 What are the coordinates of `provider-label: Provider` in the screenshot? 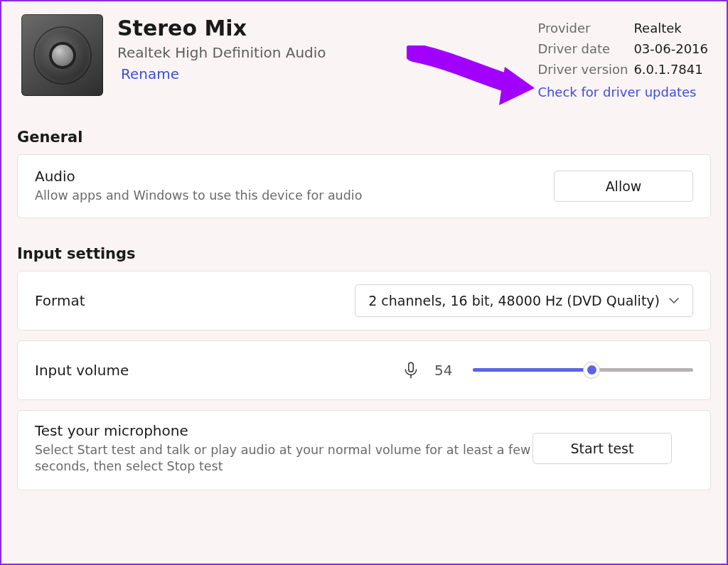 It's located at (586, 28).